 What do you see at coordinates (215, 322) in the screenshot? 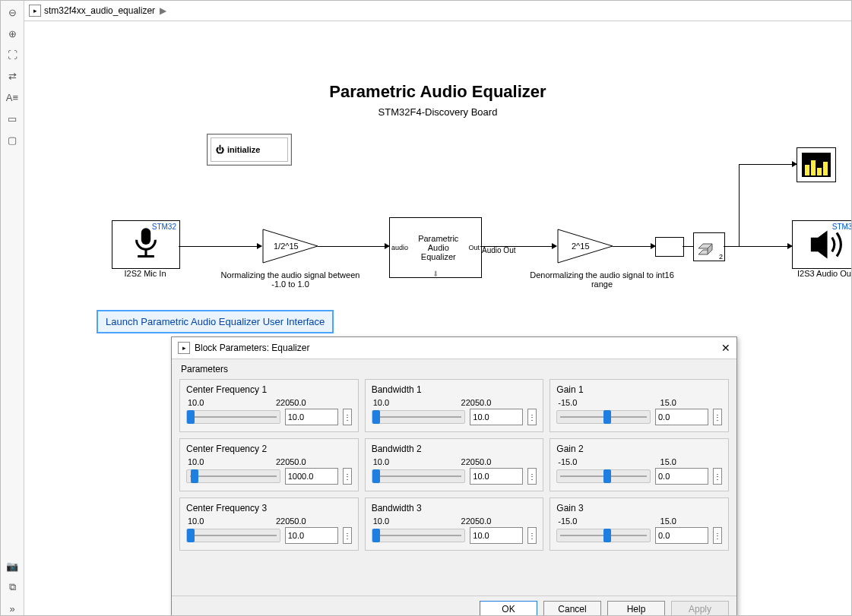
I see `launch-ui-link: Launch Parametric Audio Equalizer User I…` at bounding box center [215, 322].